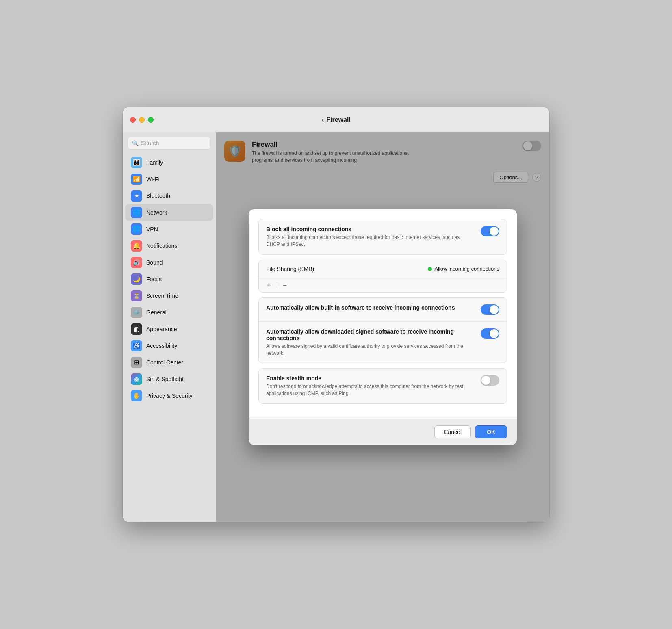 The width and height of the screenshot is (672, 629). Describe the element at coordinates (169, 213) in the screenshot. I see `sidebar-item-network: 🌐 Network` at that location.